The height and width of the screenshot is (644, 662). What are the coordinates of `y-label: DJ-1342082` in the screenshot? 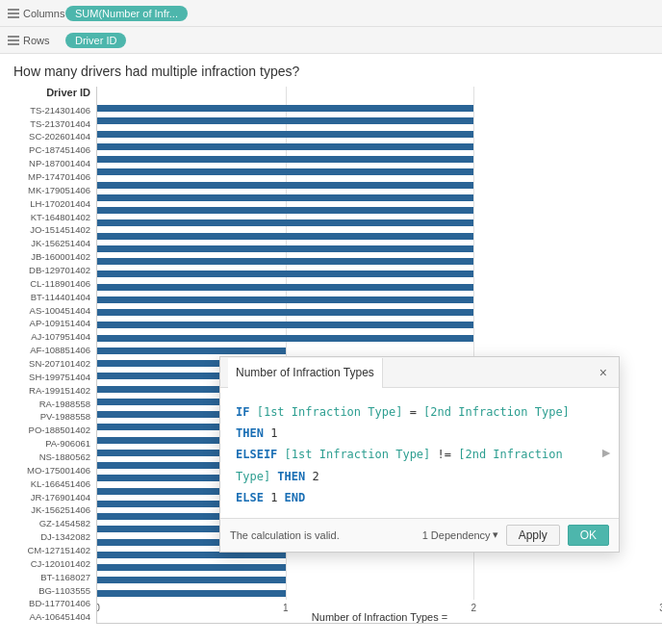 It's located at (65, 537).